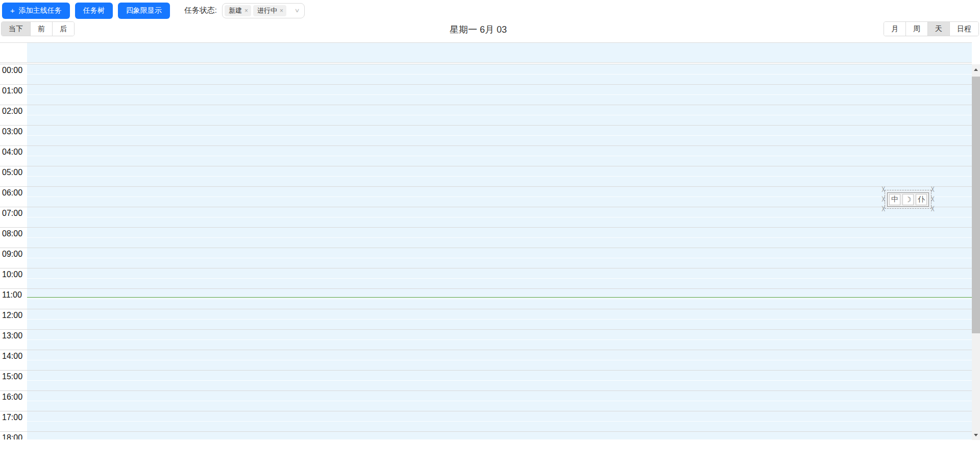  Describe the element at coordinates (297, 10) in the screenshot. I see `chevron-down-icon: ∨` at that location.